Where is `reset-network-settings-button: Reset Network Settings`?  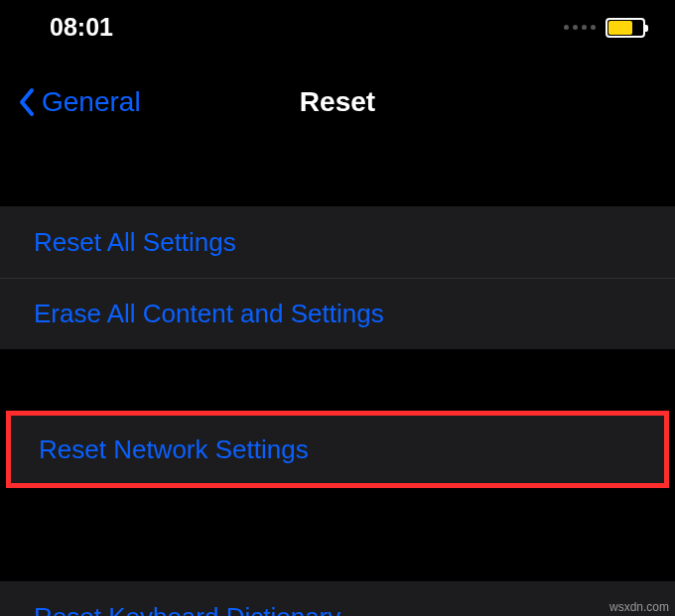 reset-network-settings-button: Reset Network Settings is located at coordinates (338, 449).